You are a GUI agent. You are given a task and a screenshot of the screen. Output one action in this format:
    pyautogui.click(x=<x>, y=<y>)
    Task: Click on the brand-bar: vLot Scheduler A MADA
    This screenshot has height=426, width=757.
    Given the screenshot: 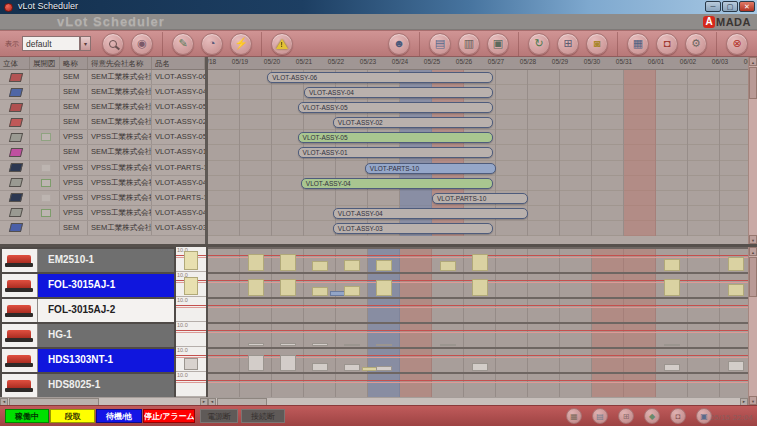 What is the action you would take?
    pyautogui.click(x=378, y=22)
    